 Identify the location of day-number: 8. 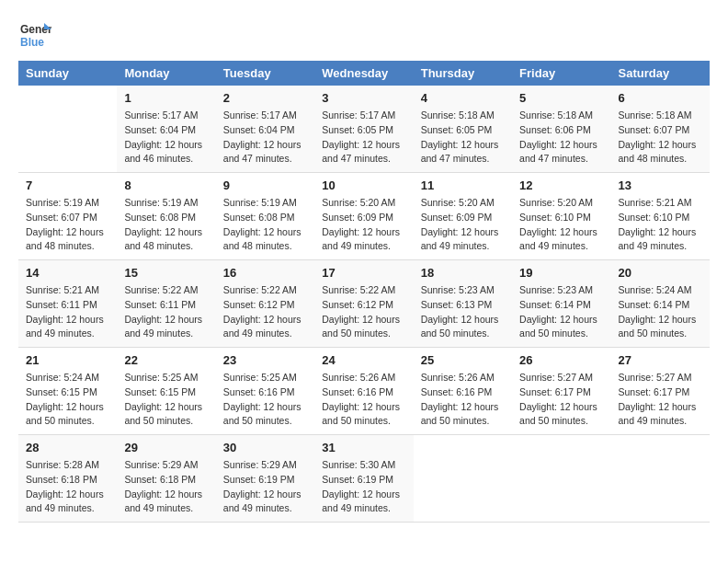
(165, 186).